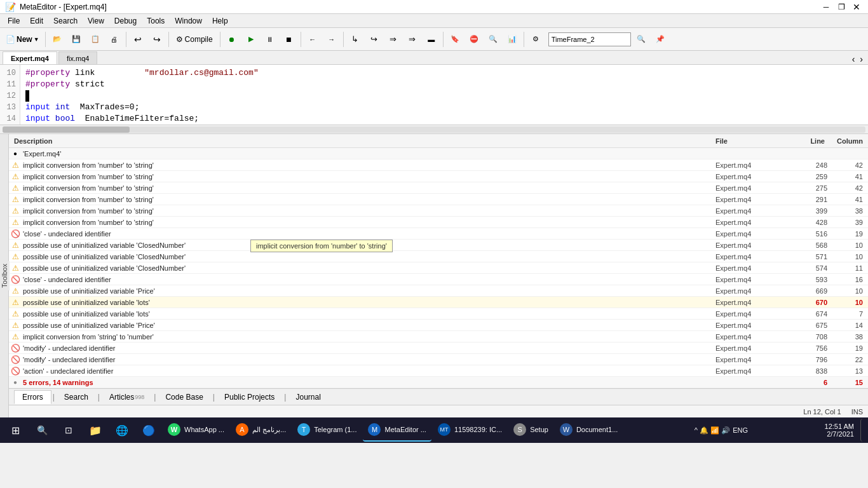  I want to click on taskbar-metaeditor: M MetaEditor ..., so click(397, 430).